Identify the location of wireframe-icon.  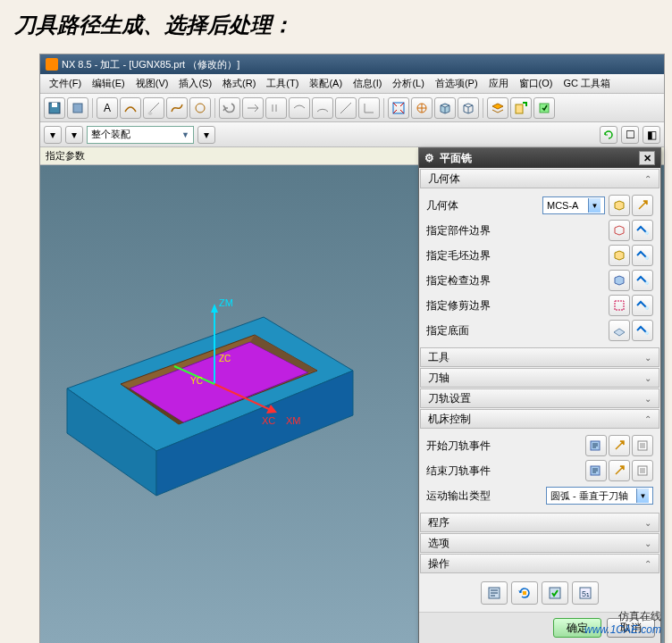
(468, 108).